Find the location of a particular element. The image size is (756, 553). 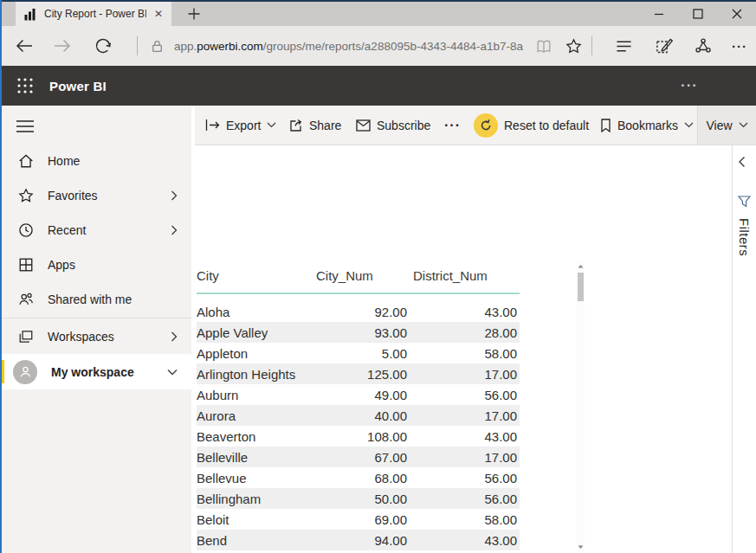

home-icon is located at coordinates (26, 161).